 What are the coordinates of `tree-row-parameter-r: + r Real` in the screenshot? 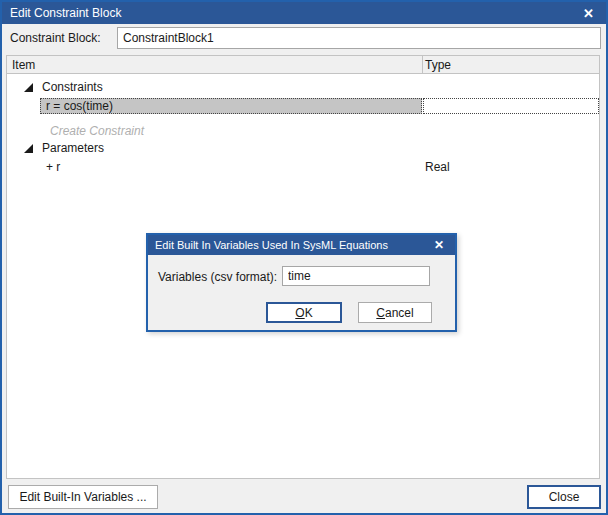 It's located at (302, 167).